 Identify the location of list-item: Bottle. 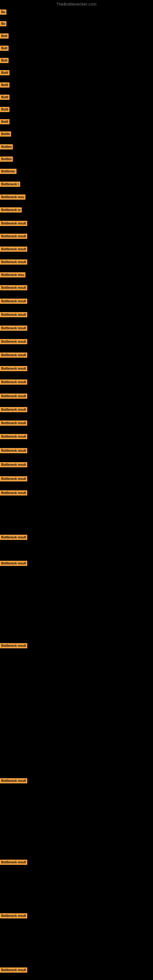
(5, 134).